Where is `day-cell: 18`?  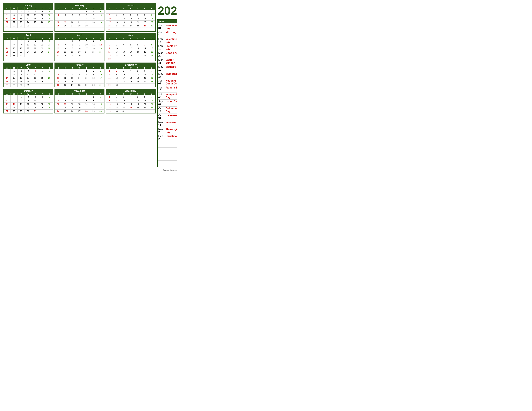
day-cell: 18 is located at coordinates (58, 22).